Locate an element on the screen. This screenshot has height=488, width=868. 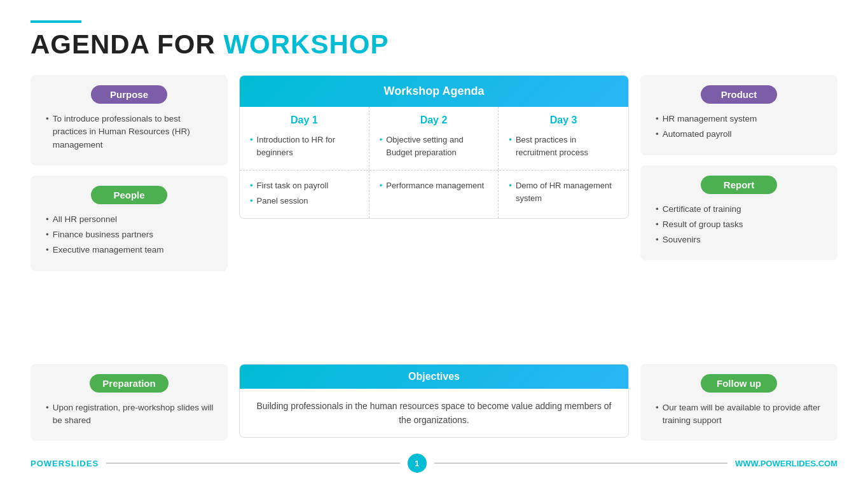
title-accent: WORKSHOP is located at coordinates (306, 45).